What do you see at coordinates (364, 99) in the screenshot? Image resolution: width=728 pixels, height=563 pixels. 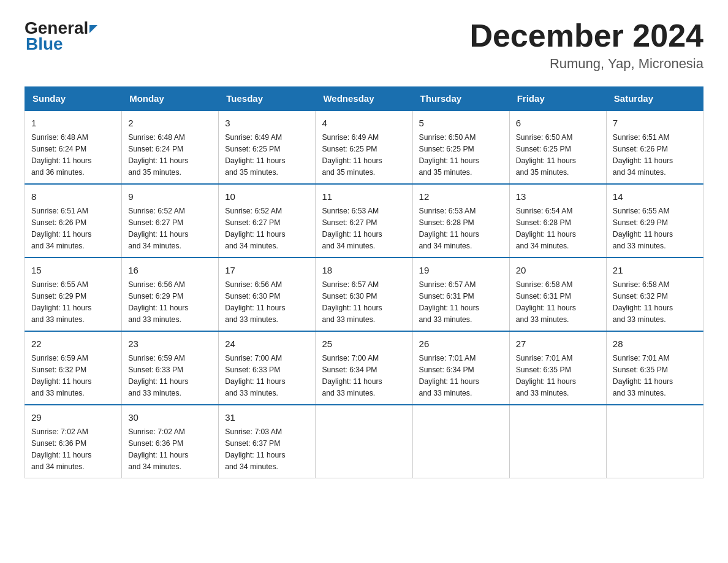 I see `calendar-header: Sunday Monday Tuesday Wednesday Thursday…` at bounding box center [364, 99].